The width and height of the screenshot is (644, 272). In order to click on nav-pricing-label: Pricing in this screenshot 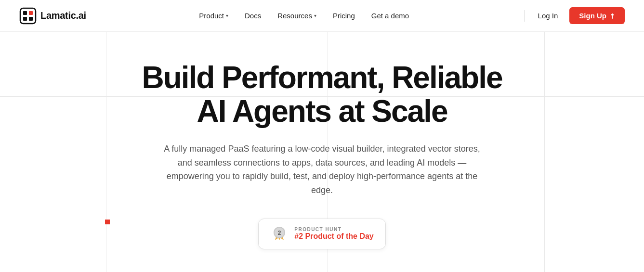, I will do `click(344, 15)`.